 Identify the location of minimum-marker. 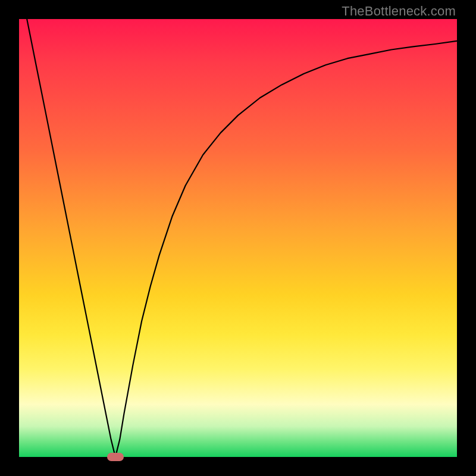
(115, 457).